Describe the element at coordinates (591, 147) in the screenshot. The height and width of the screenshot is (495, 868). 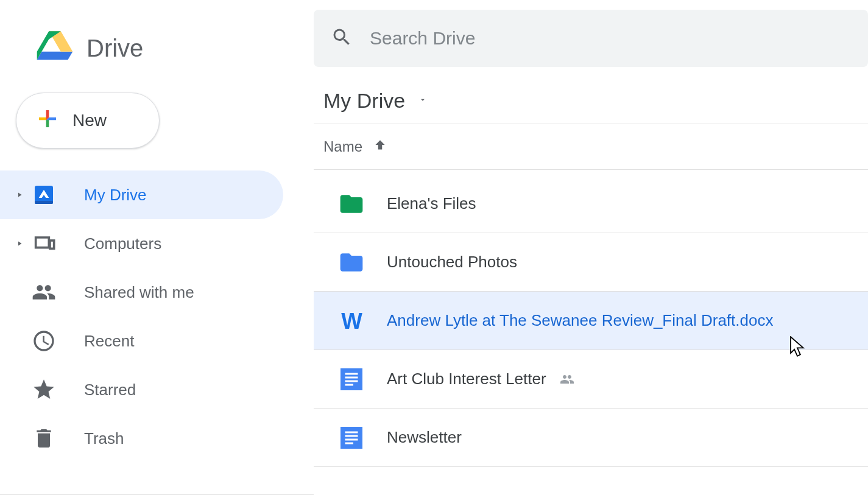
I see `column-header-row: Name` at that location.